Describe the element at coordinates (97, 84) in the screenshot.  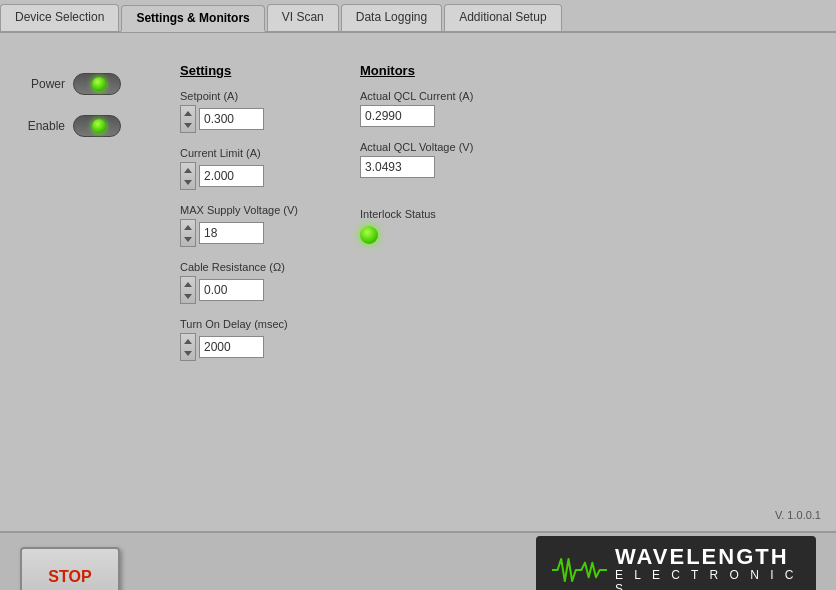
I see `power-toggle` at that location.